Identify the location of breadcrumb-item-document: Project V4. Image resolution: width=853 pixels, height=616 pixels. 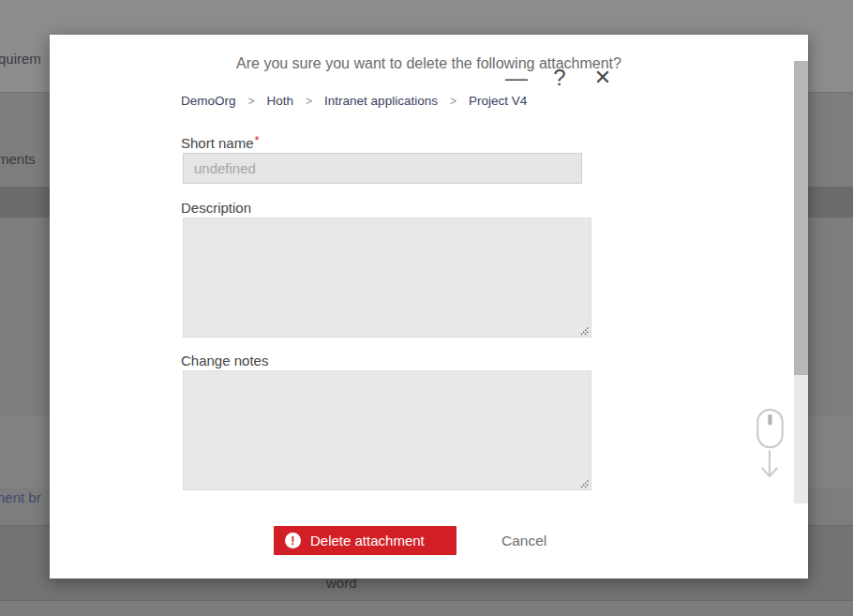
(498, 101).